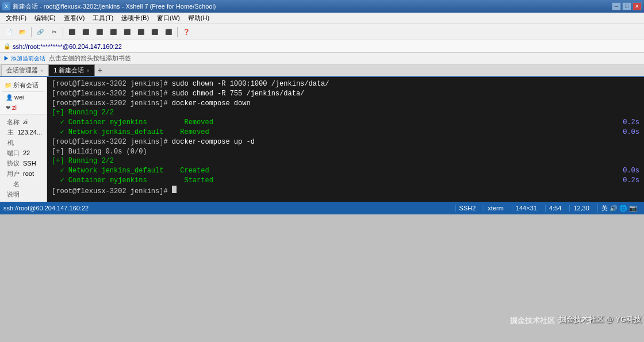 The image size is (644, 342). I want to click on quick-hint: 点击左侧的箭头按钮添加书签, so click(90, 59).